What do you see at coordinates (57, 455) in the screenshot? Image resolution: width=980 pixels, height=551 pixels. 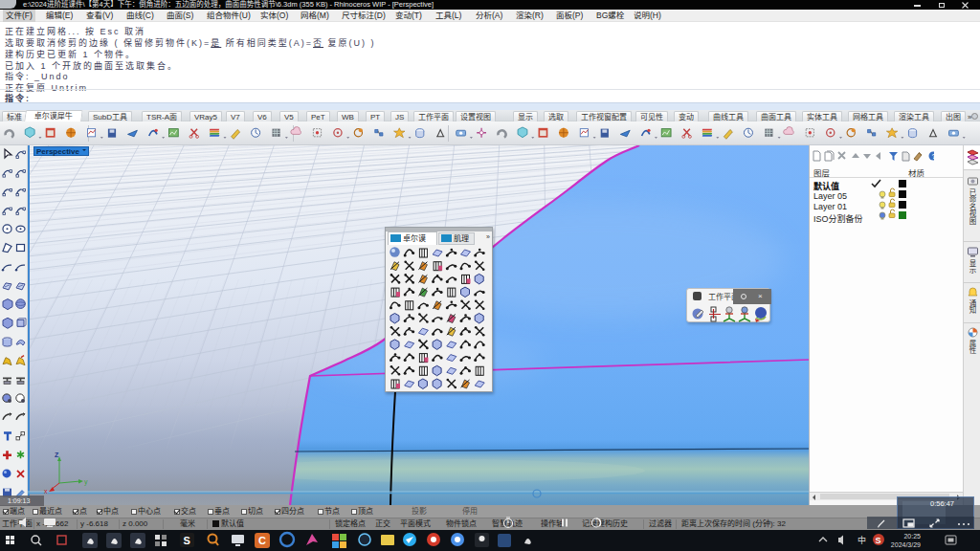 I see `svg-text: Z` at bounding box center [57, 455].